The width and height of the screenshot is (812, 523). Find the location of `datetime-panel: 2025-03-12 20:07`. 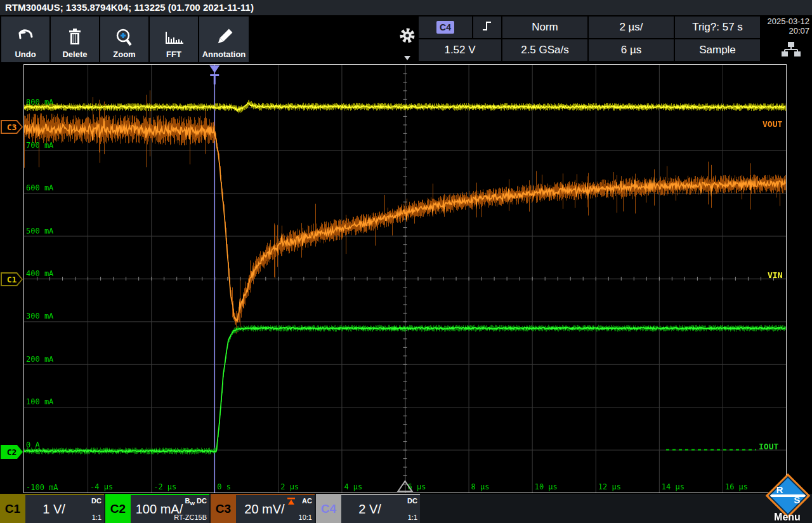

datetime-panel: 2025-03-12 20:07 is located at coordinates (786, 39).